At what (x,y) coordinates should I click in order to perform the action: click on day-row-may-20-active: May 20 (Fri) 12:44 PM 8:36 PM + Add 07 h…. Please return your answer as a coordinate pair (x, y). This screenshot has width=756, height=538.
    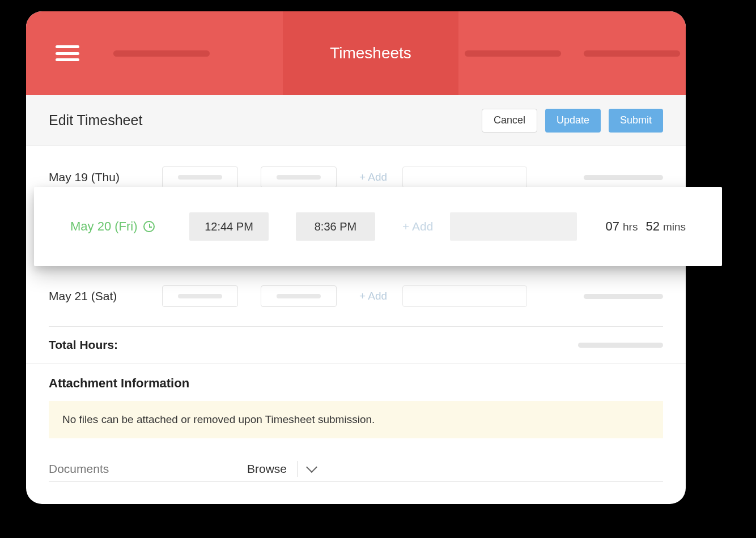
    Looking at the image, I should click on (378, 227).